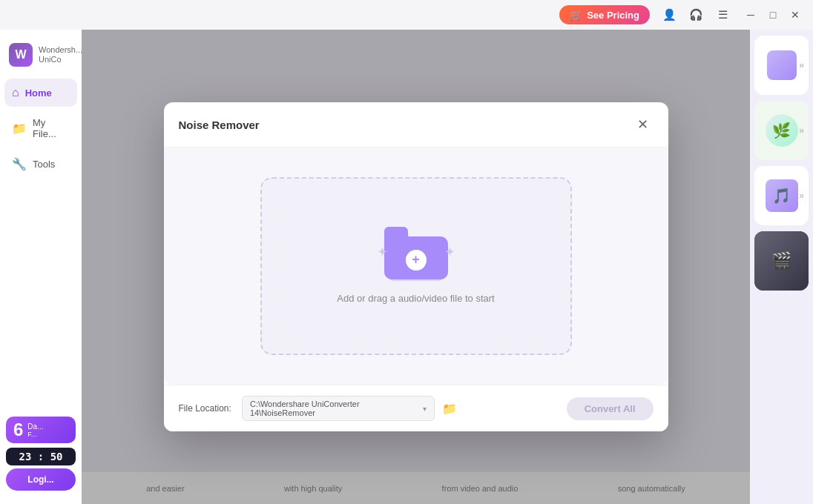 Image resolution: width=813 pixels, height=504 pixels. Describe the element at coordinates (416, 266) in the screenshot. I see `drop-zone: + ✦ ✦ Add or drag a audio/video file to …` at that location.